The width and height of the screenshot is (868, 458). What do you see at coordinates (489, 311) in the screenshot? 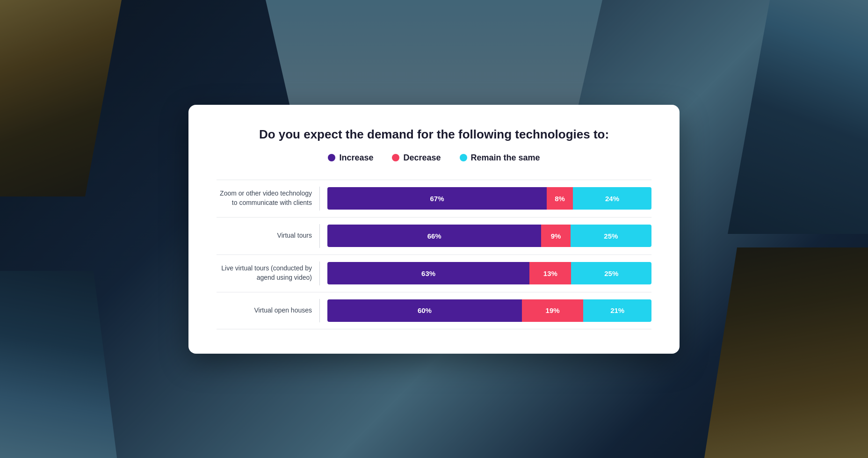
I see `bar-container: 60%19%21%` at bounding box center [489, 311].